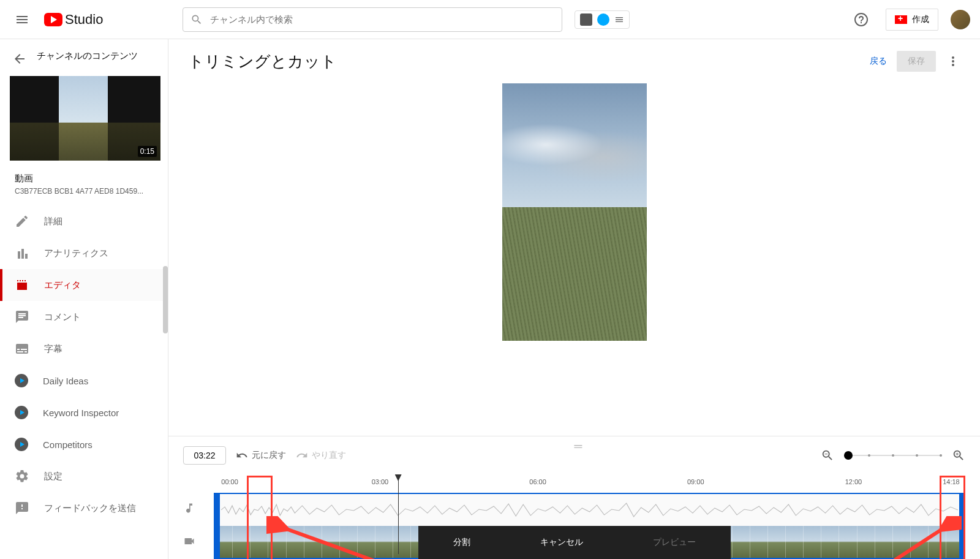 The image size is (980, 559). I want to click on channel-content-label: チャンネルのコンテンツ, so click(87, 55).